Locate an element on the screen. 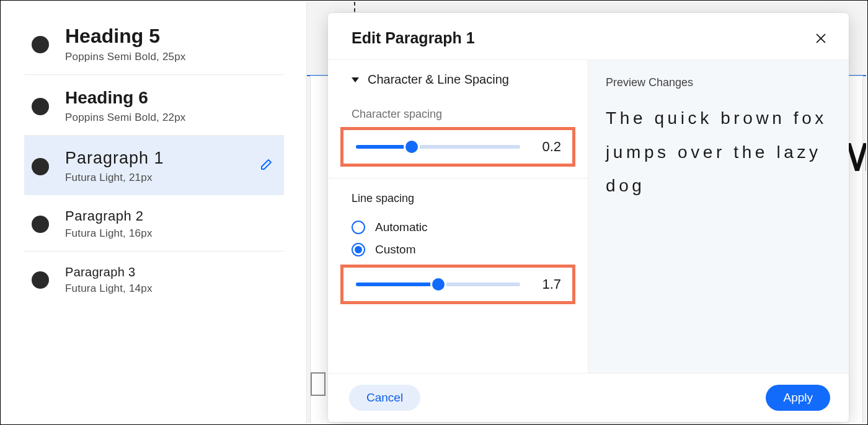 Image resolution: width=868 pixels, height=425 pixels. character-spacing-value: 0.2 is located at coordinates (547, 147).